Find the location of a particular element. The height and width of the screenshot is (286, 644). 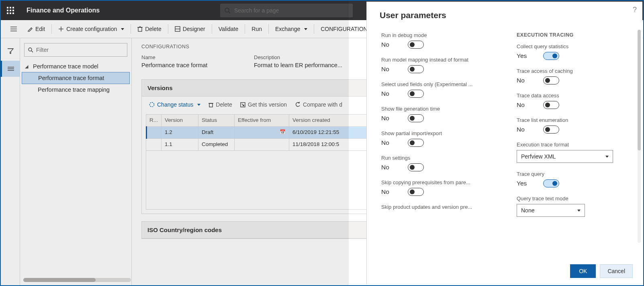

compare-button: Compare with d is located at coordinates (319, 105).